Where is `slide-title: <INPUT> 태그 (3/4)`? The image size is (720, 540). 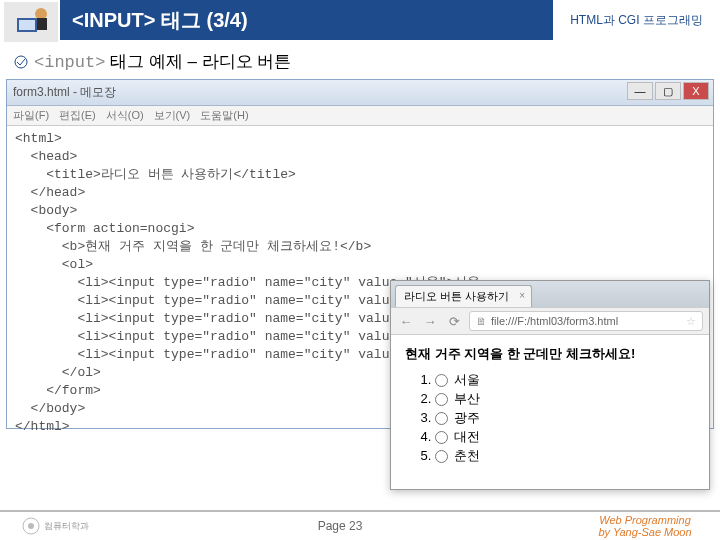 slide-title: <INPUT> 태그 (3/4) is located at coordinates (160, 20).